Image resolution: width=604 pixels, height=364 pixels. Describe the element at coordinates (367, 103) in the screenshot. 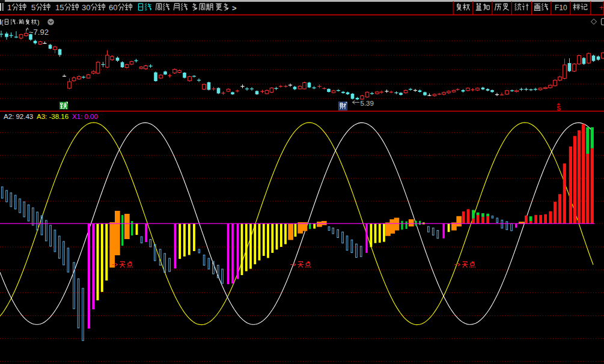

I see `svg-text: 5.39` at that location.